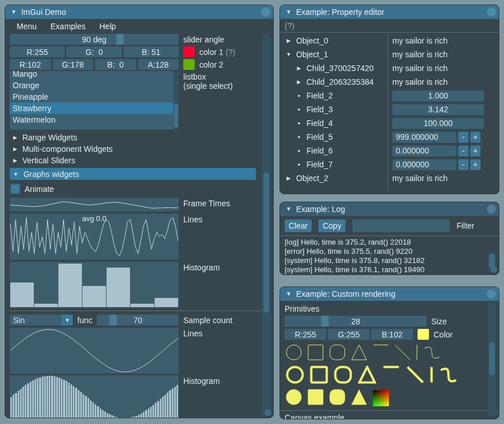 The width and height of the screenshot is (504, 424). What do you see at coordinates (94, 52) in the screenshot?
I see `color1-component-g: G: 0` at bounding box center [94, 52].